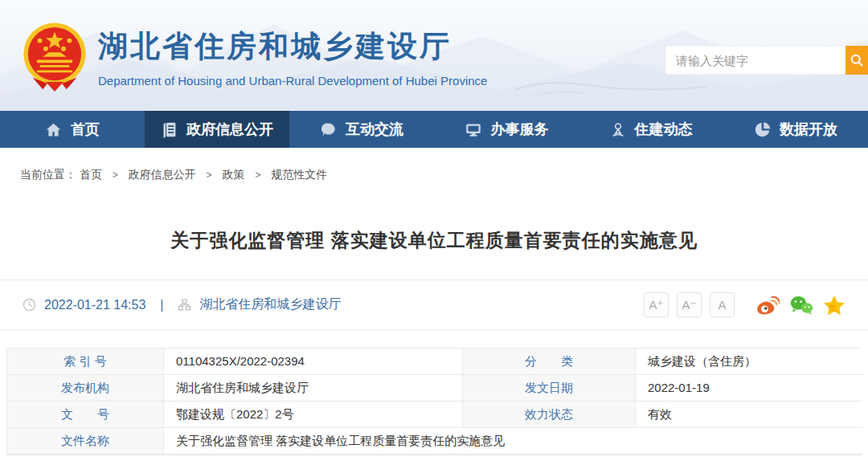 This screenshot has height=469, width=868. What do you see at coordinates (434, 129) in the screenshot?
I see `main-nav: 首页 政府信息公开 互动交流 办事服务 住建动态 数据开放` at bounding box center [434, 129].